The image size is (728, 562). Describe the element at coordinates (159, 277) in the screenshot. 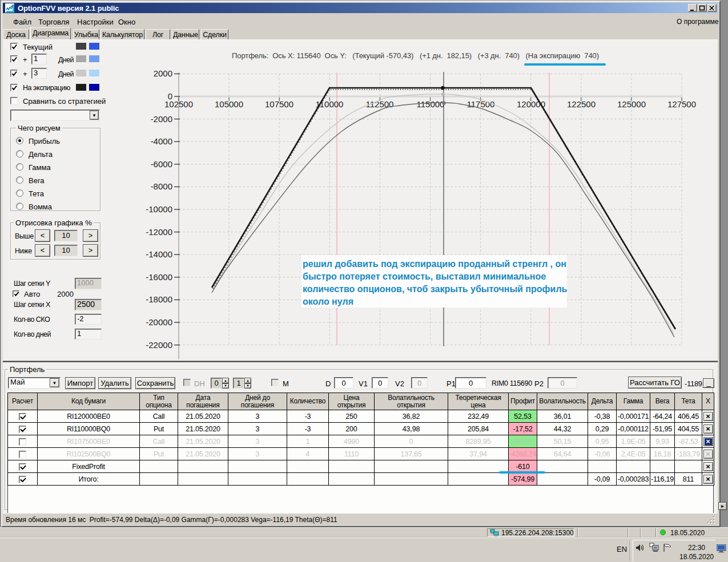

I see `svg-text: -16000` at that location.